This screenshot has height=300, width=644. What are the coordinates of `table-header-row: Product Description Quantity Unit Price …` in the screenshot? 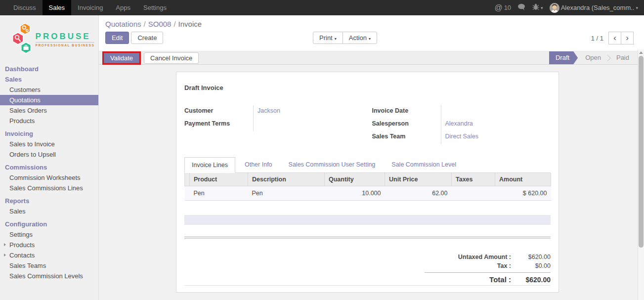 It's located at (368, 180).